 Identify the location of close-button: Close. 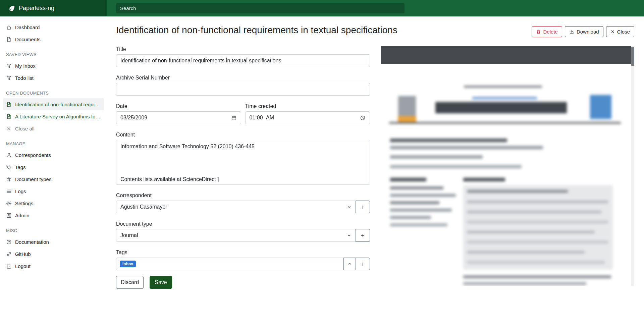
(620, 32).